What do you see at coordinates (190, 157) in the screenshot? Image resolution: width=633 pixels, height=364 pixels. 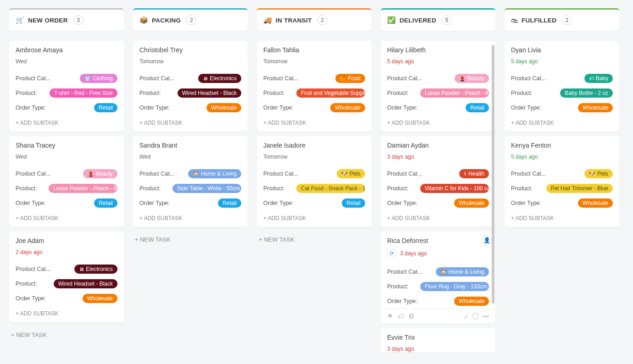 I see `card-date: Wed` at bounding box center [190, 157].